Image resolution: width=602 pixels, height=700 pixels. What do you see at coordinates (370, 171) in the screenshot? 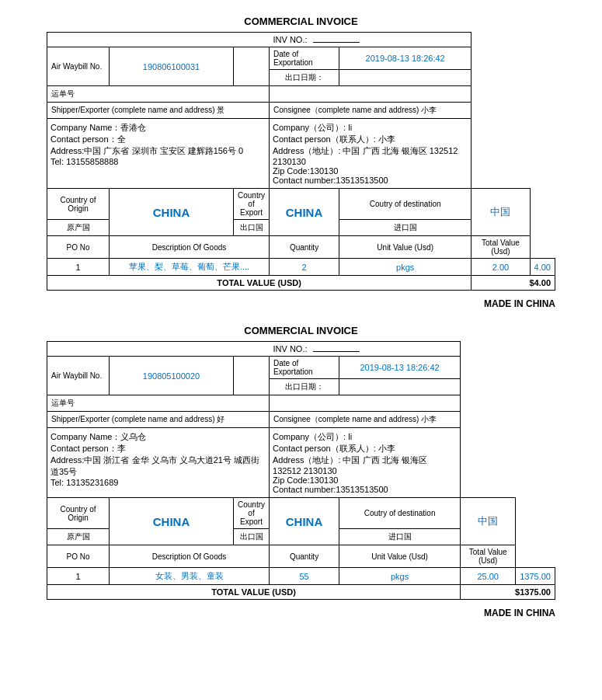
I see `consignee-zip: Zip Code:130130` at bounding box center [370, 171].